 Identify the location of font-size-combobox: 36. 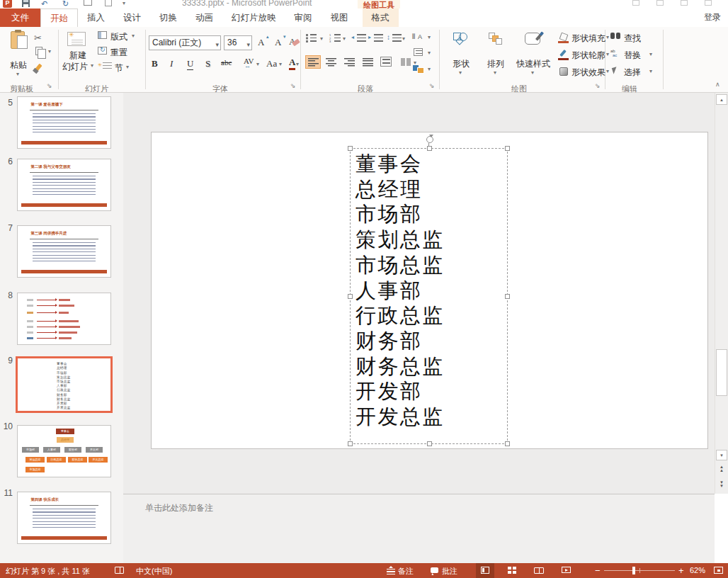
(238, 42).